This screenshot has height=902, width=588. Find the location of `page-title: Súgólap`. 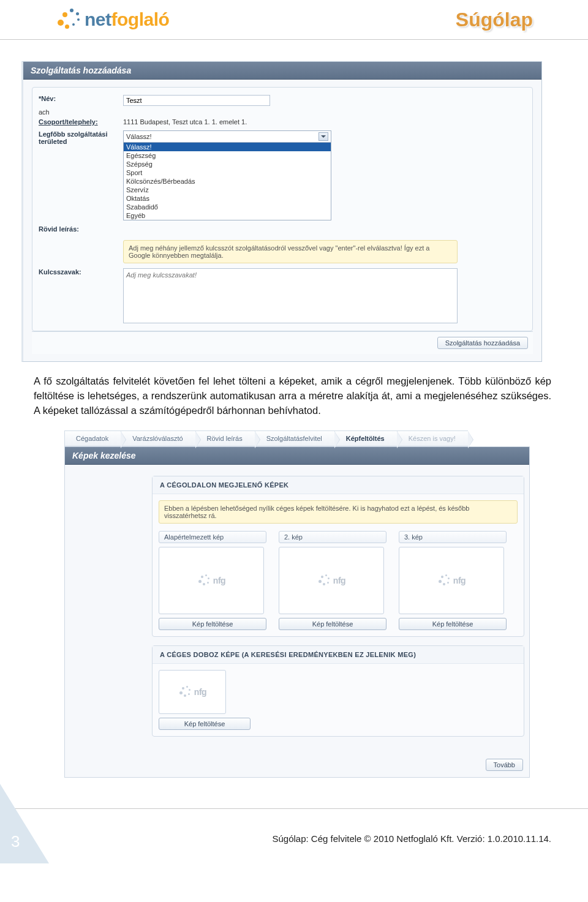

page-title: Súgólap is located at coordinates (494, 20).